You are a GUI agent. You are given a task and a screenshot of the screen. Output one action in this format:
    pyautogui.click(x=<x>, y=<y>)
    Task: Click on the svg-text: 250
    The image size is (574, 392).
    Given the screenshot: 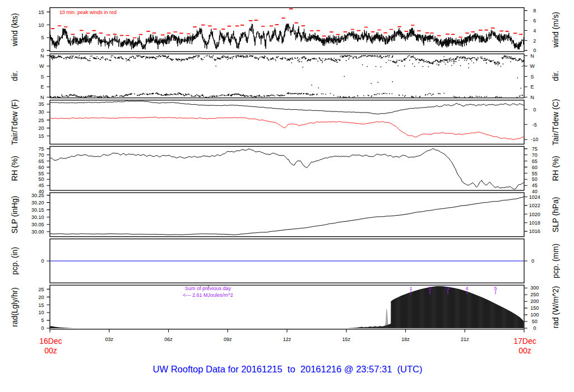 What is the action you would take?
    pyautogui.click(x=535, y=295)
    